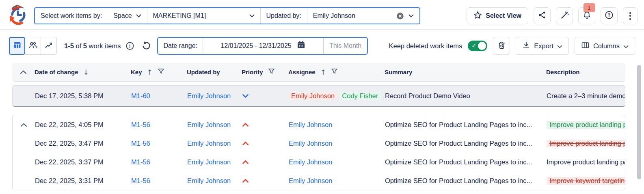 The width and height of the screenshot is (644, 194). I want to click on toggle-knob, so click(482, 46).